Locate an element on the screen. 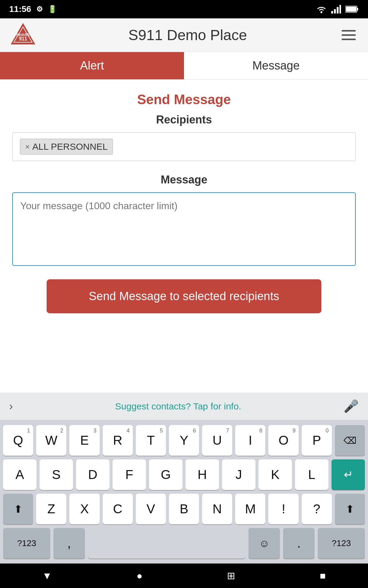  key-m: M is located at coordinates (250, 509).